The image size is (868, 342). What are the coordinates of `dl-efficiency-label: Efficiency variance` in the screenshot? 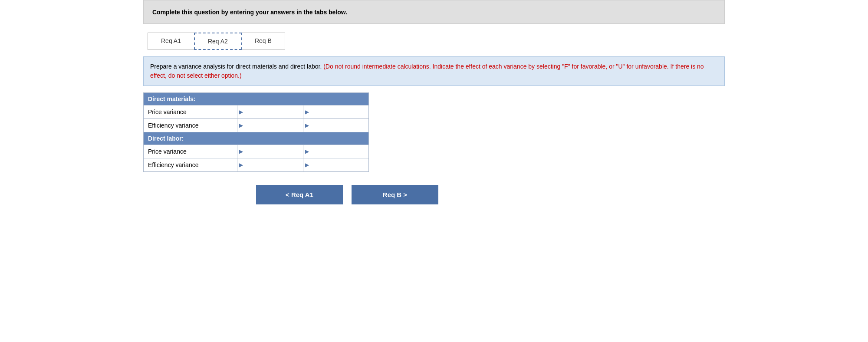 It's located at (191, 165).